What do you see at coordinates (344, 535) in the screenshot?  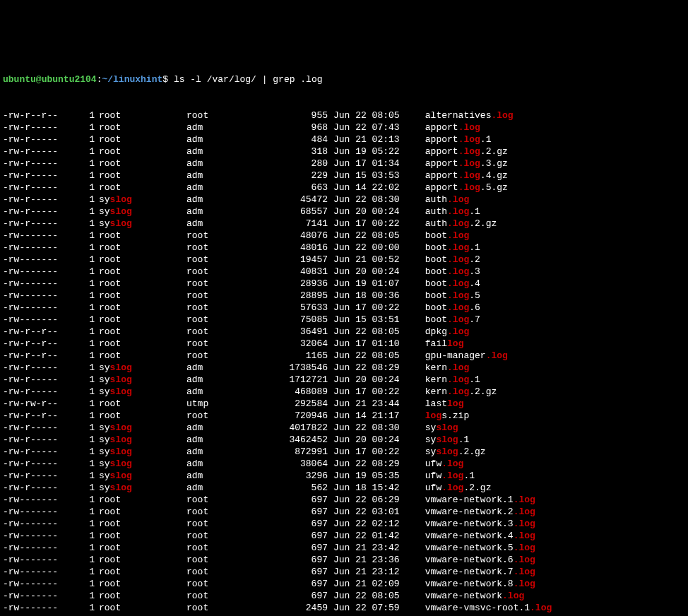 I see `list-item: -rw-------1rootroot697Jun 22 01:42 vmwar…` at bounding box center [344, 535].